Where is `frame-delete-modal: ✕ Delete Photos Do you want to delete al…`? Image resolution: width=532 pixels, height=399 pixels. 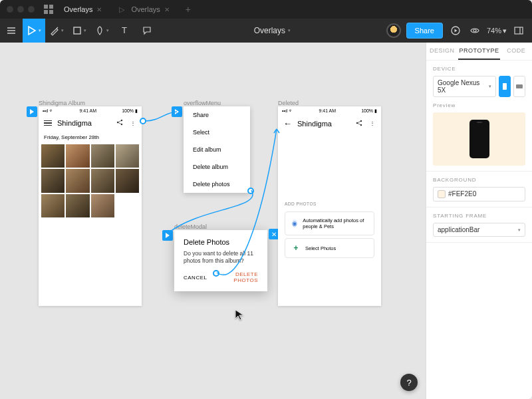 frame-delete-modal: ✕ Delete Photos Do you want to delete al… is located at coordinates (221, 261).